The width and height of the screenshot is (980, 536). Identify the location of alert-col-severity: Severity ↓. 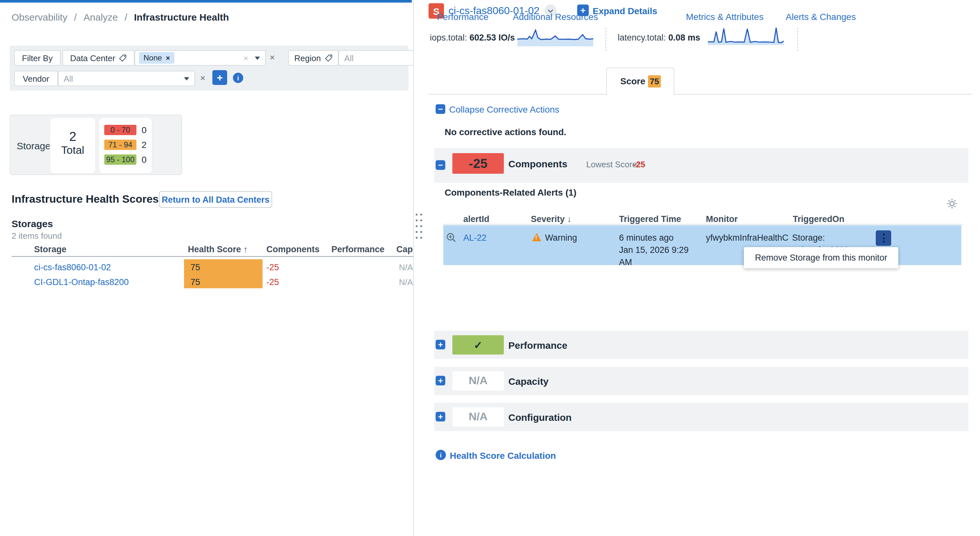
(551, 219).